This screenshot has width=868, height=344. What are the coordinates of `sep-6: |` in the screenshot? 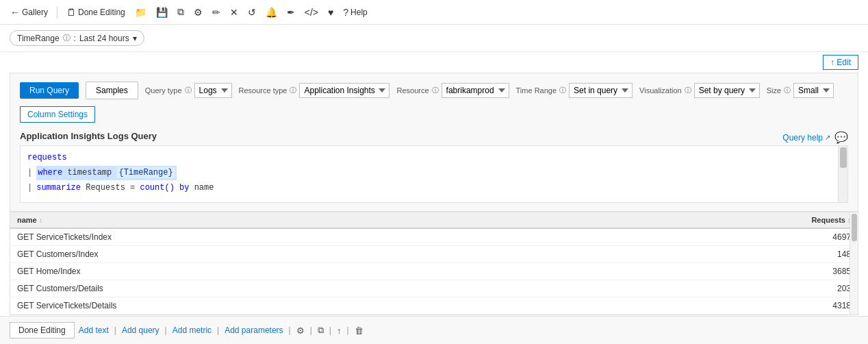 It's located at (330, 330).